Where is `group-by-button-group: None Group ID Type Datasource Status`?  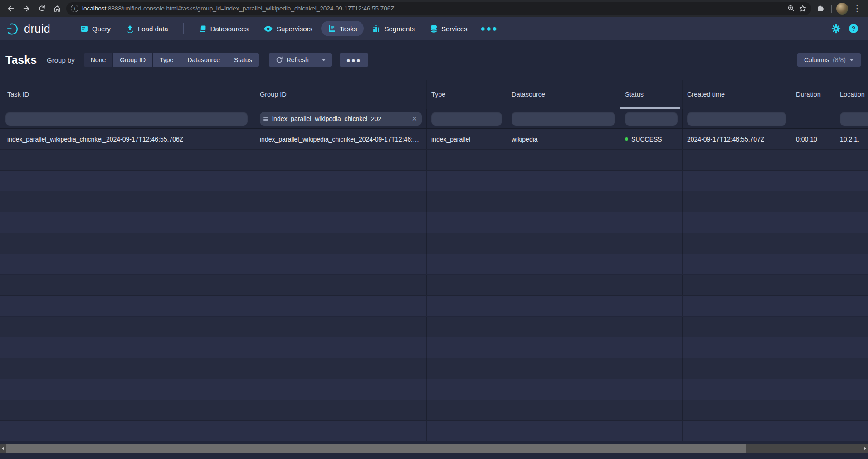
group-by-button-group: None Group ID Type Datasource Status is located at coordinates (171, 60).